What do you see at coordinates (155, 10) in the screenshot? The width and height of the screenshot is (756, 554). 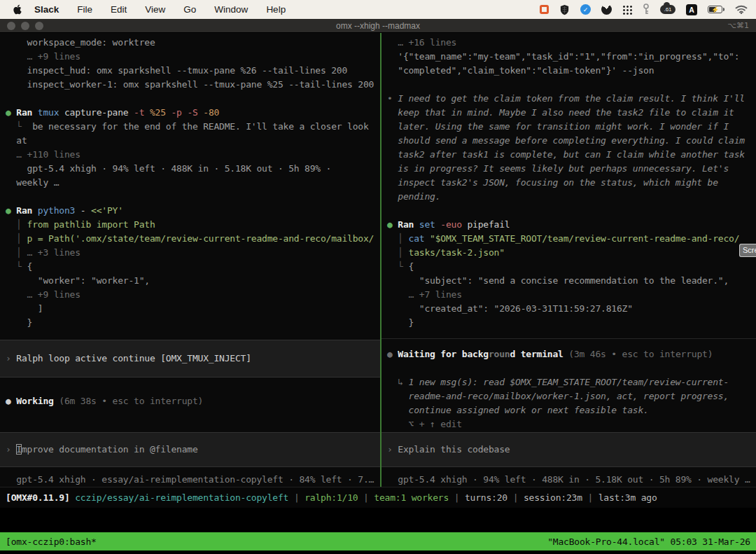 I see `menu-item-view: View` at bounding box center [155, 10].